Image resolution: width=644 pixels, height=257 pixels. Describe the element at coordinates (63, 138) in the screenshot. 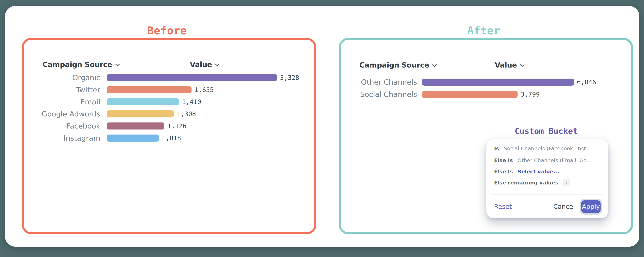

I see `row-label: Instagram` at that location.